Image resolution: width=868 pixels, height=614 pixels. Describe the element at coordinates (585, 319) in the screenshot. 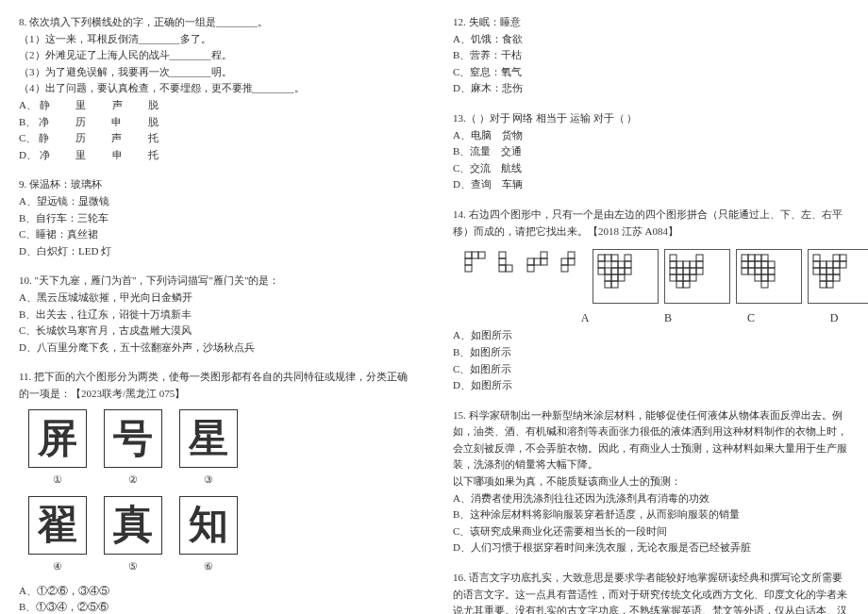

I see `q14-lbl-A: A` at that location.